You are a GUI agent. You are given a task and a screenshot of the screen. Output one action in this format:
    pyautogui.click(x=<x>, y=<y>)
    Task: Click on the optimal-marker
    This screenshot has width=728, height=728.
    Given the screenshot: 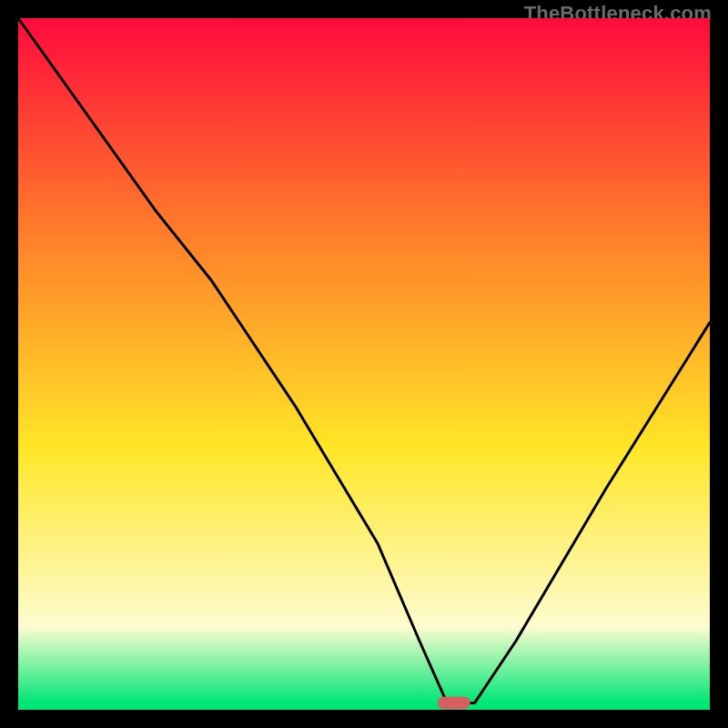 What is the action you would take?
    pyautogui.click(x=454, y=703)
    